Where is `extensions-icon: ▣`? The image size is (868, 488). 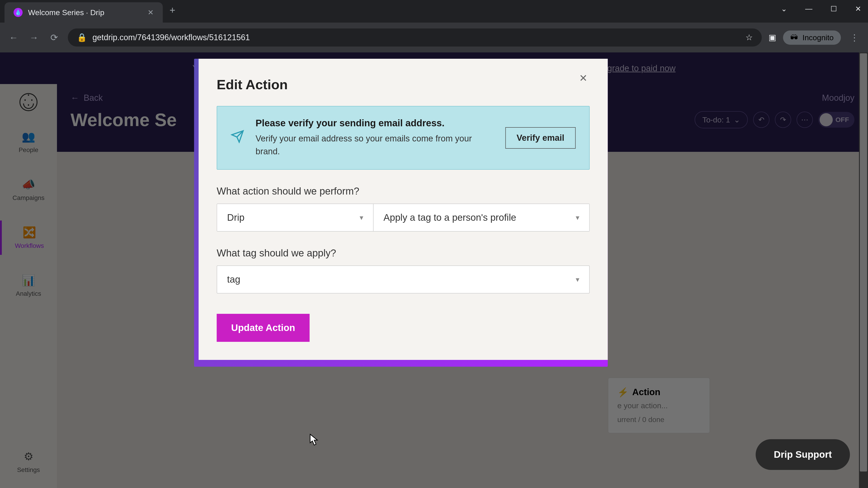 extensions-icon: ▣ is located at coordinates (772, 37).